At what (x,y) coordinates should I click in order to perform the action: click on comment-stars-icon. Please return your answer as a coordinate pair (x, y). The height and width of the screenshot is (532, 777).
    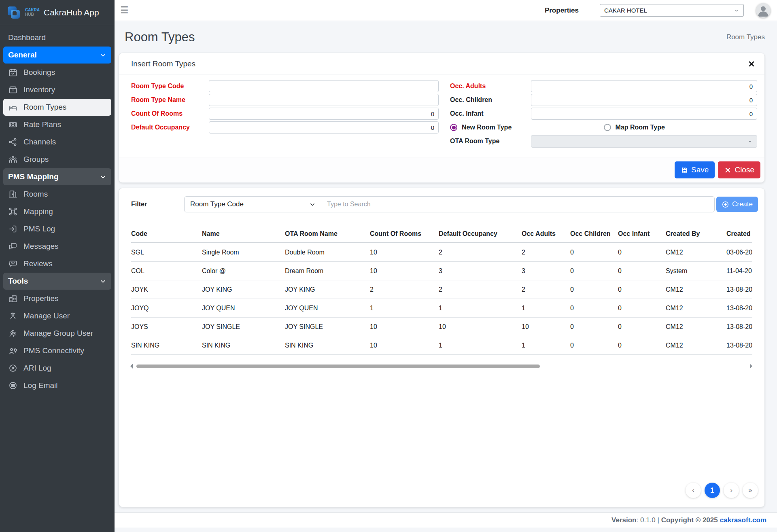
    Looking at the image, I should click on (13, 264).